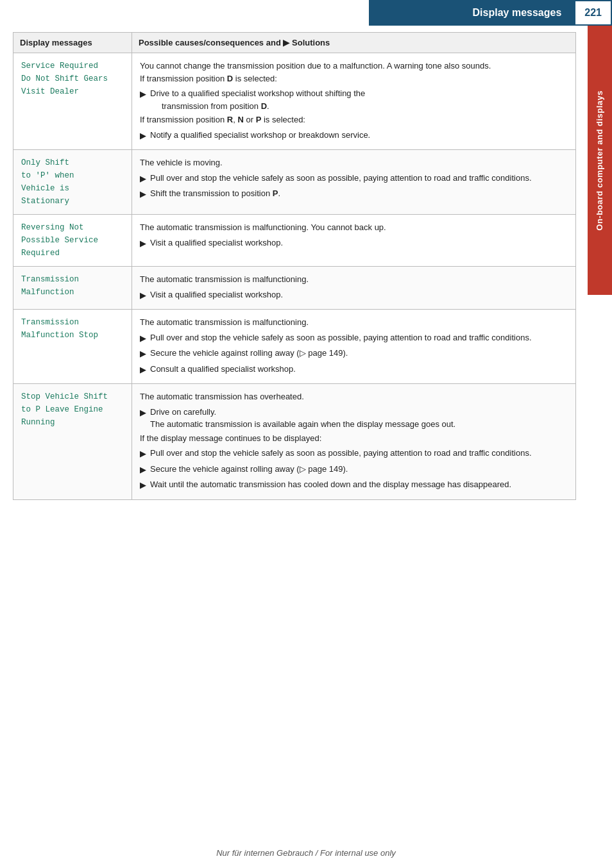  I want to click on page-number: 221, so click(593, 13).